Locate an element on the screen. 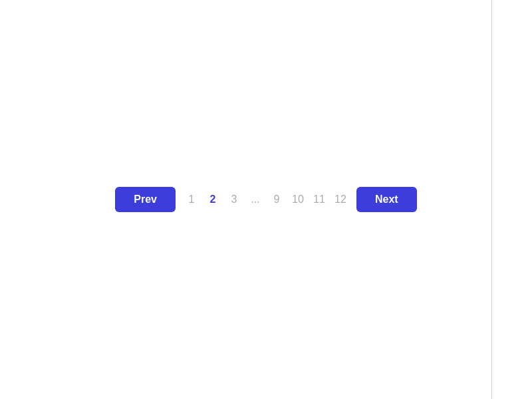  pagination-nav: Prev 123...9101112 Next is located at coordinates (266, 200).